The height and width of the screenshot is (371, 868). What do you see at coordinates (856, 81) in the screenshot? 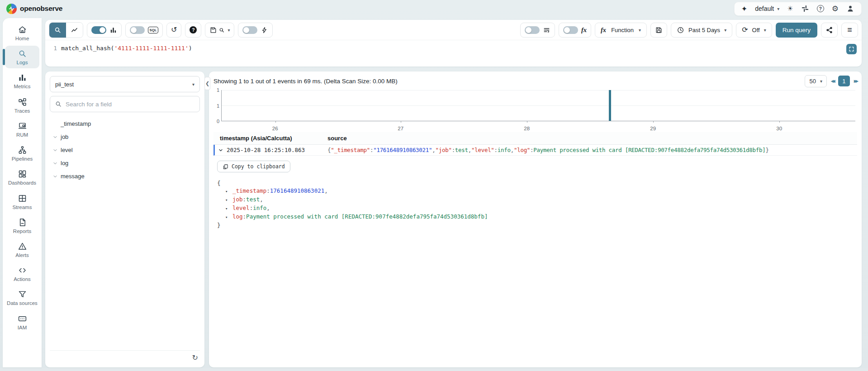
I see `last-page-button: ▸▸` at bounding box center [856, 81].